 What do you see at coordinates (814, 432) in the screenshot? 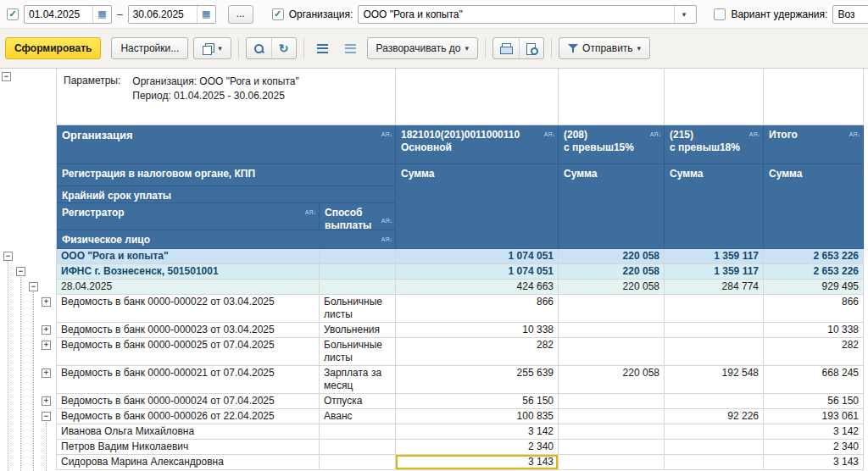
I see `cell-total: 3 142` at bounding box center [814, 432].